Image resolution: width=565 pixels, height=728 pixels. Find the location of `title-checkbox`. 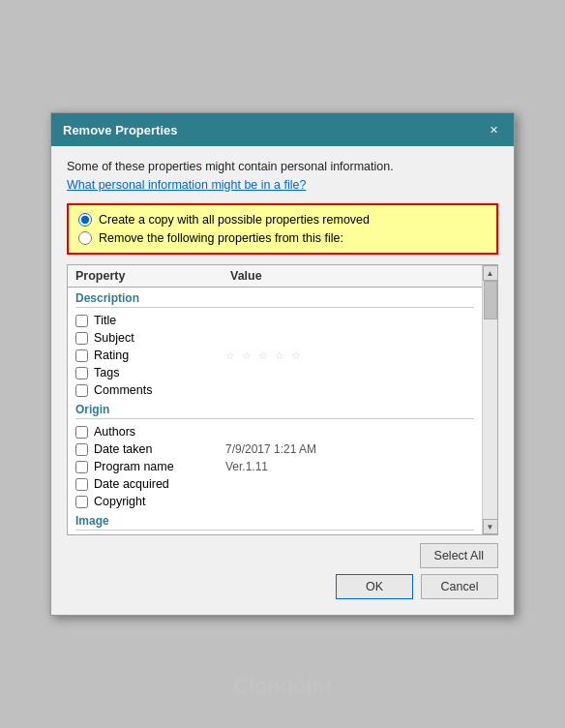

title-checkbox is located at coordinates (81, 321).